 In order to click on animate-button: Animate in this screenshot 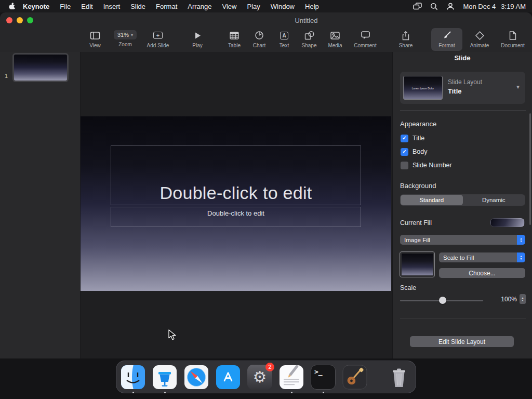, I will do `click(480, 39)`.